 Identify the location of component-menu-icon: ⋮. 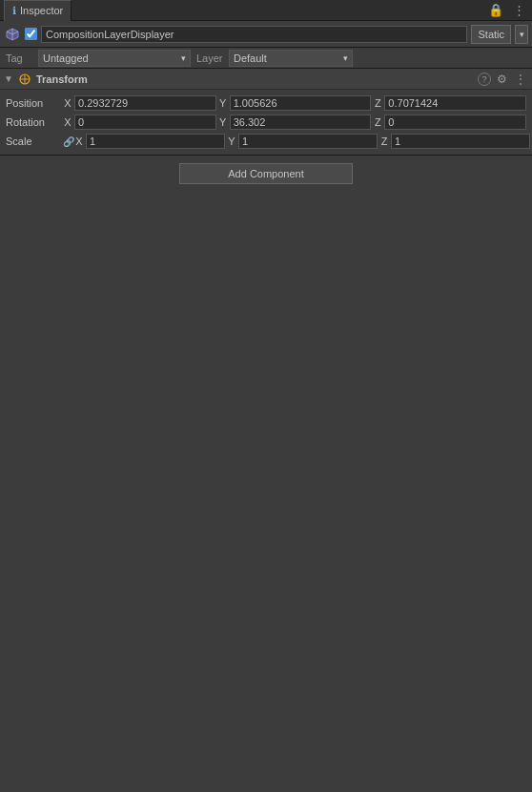
(521, 79).